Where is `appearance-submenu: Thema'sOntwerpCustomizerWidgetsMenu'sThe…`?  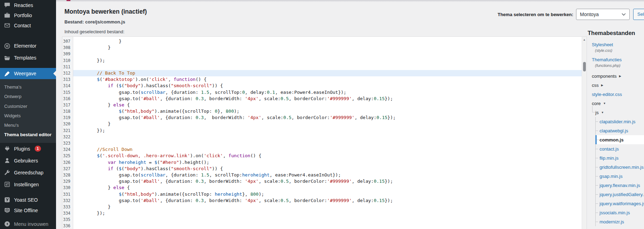 appearance-submenu: Thema'sOntwerpCustomizerWidgetsMenu'sThe… is located at coordinates (28, 111).